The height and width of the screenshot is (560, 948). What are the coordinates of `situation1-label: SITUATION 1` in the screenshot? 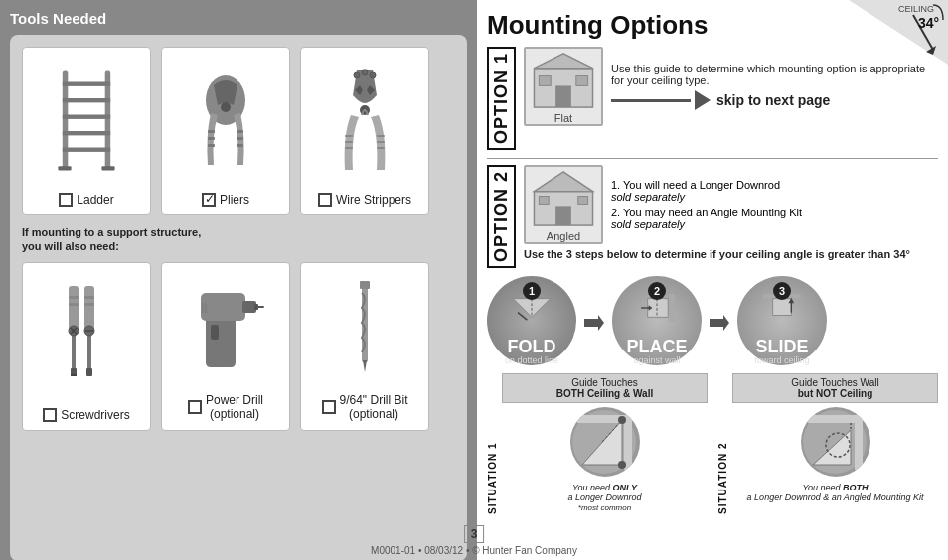 It's located at (493, 444).